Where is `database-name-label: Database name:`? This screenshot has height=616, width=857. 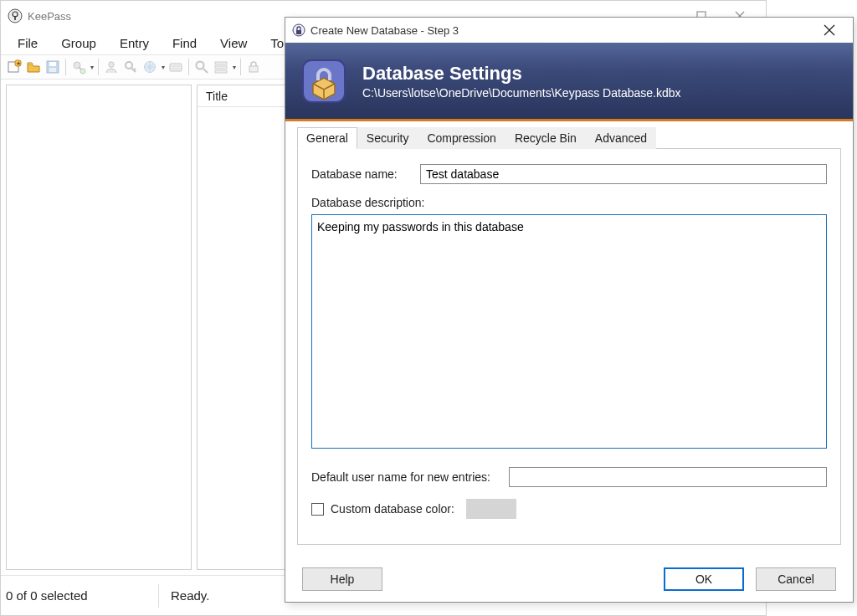
database-name-label: Database name: is located at coordinates (366, 174).